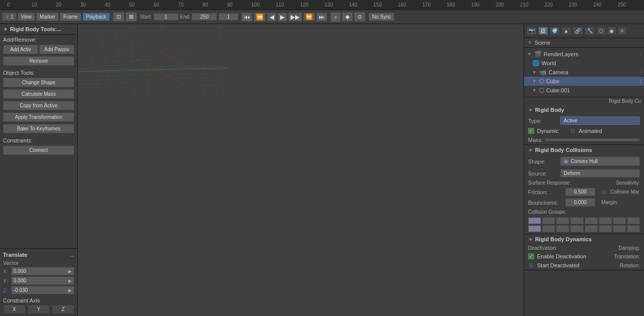 Image resolution: width=644 pixels, height=316 pixels. I want to click on rigid-body-title: Rigid Body, so click(550, 110).